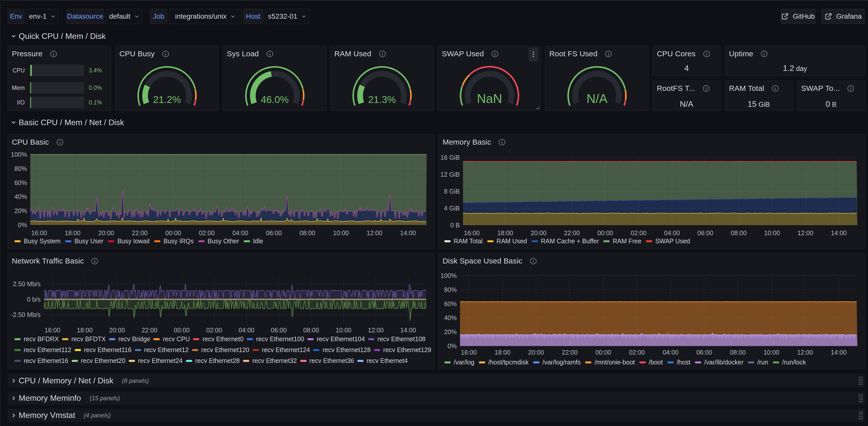 This screenshot has height=426, width=868. I want to click on svg-text: NaN, so click(489, 99).